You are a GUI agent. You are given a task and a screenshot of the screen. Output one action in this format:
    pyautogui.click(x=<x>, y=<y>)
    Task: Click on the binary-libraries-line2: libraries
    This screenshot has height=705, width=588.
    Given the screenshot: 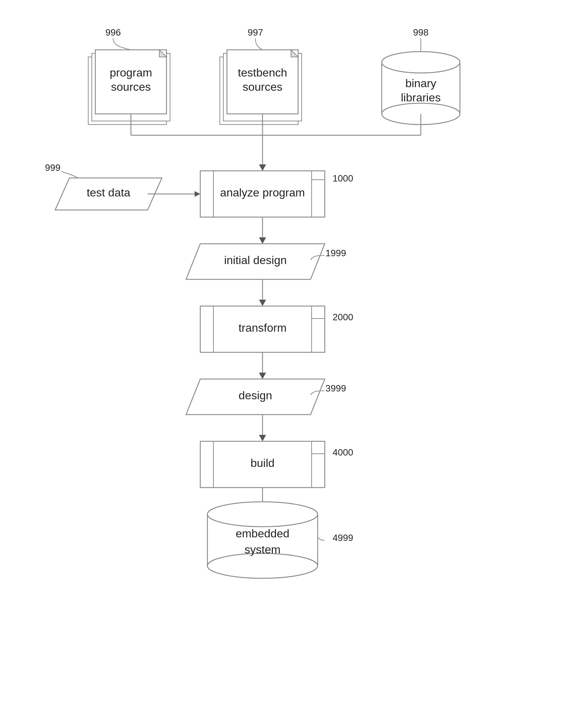 What is the action you would take?
    pyautogui.click(x=421, y=98)
    